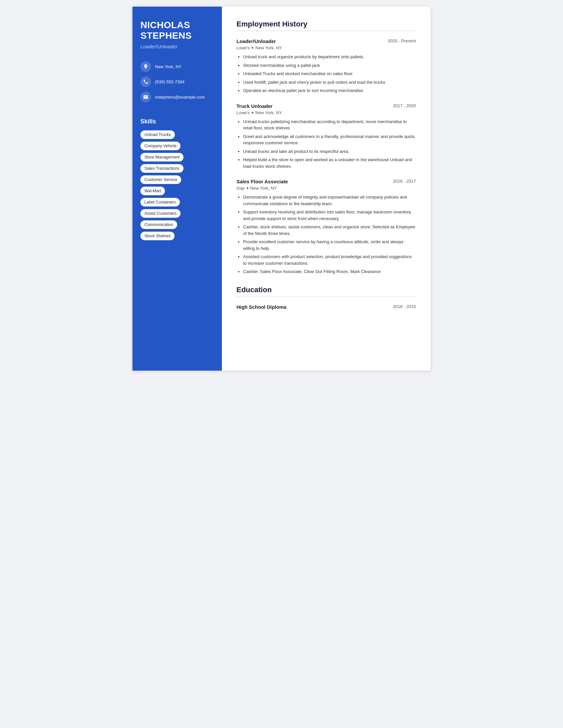 The height and width of the screenshot is (728, 563). I want to click on email-text: nstephens@example.com, so click(180, 97).